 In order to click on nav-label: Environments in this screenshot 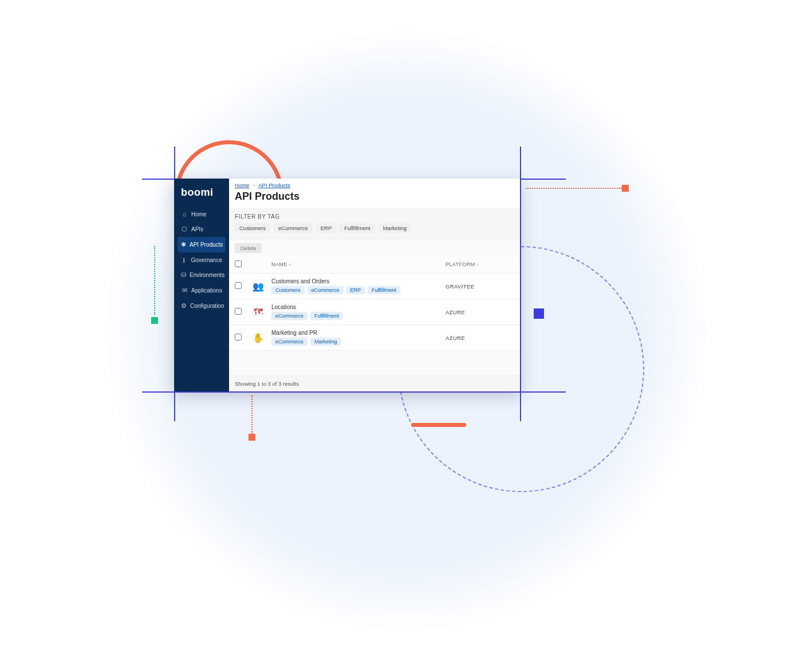, I will do `click(207, 275)`.